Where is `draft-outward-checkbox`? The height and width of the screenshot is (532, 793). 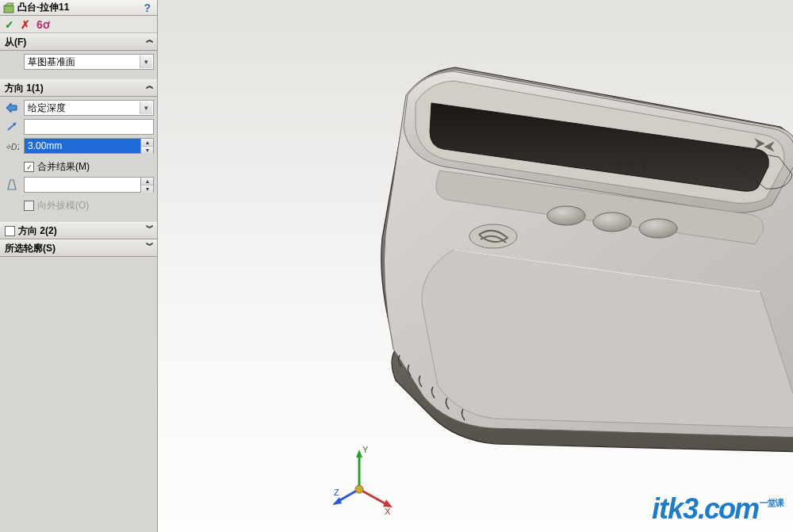 draft-outward-checkbox is located at coordinates (29, 206).